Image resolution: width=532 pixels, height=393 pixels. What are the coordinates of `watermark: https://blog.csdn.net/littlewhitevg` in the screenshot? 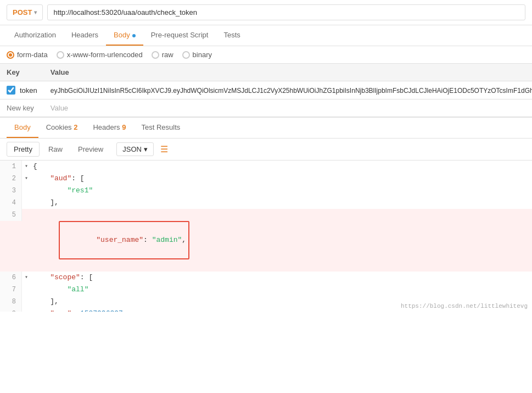 It's located at (464, 306).